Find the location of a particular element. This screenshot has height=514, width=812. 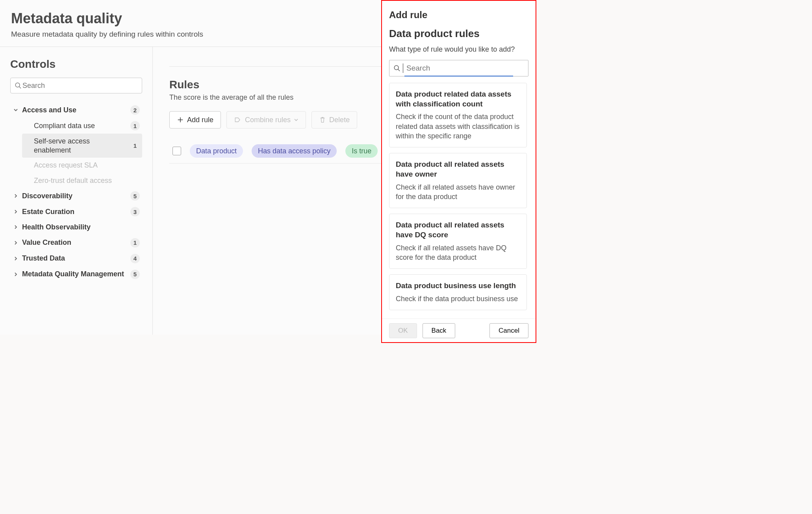

combine-rules-button: Combine rules is located at coordinates (266, 120).